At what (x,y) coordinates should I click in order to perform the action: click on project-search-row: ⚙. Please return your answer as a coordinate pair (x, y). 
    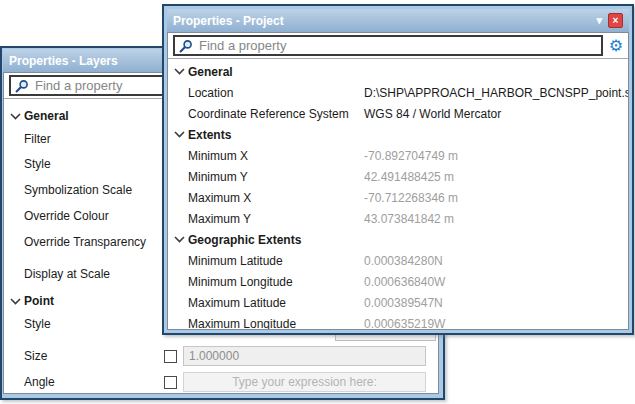
    Looking at the image, I should click on (398, 46).